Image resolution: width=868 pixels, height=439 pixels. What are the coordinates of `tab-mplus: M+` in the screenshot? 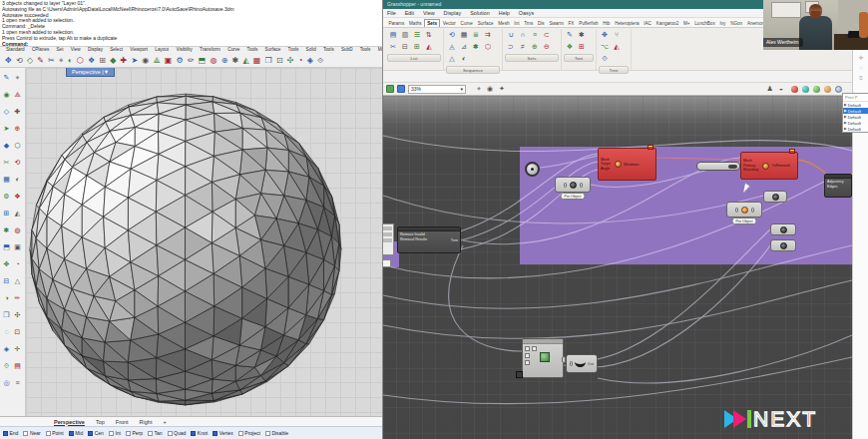 It's located at (686, 24).